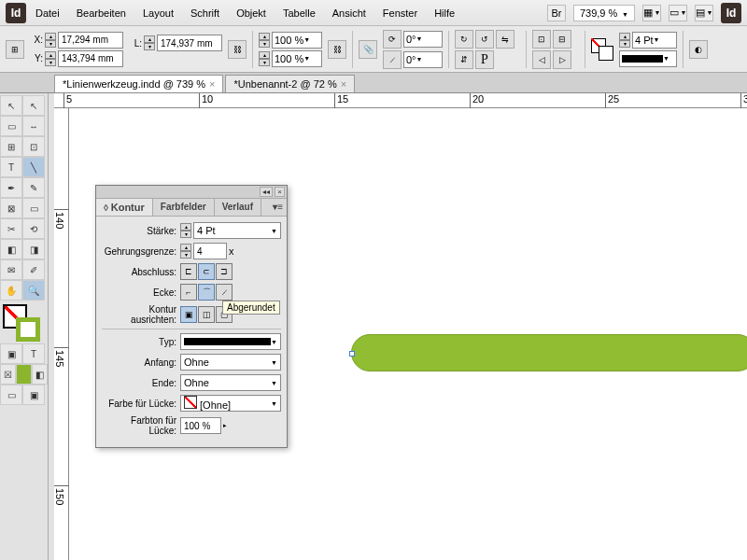 The height and width of the screenshot is (560, 747). Describe the element at coordinates (648, 59) in the screenshot. I see `stroke-style: ▼` at that location.